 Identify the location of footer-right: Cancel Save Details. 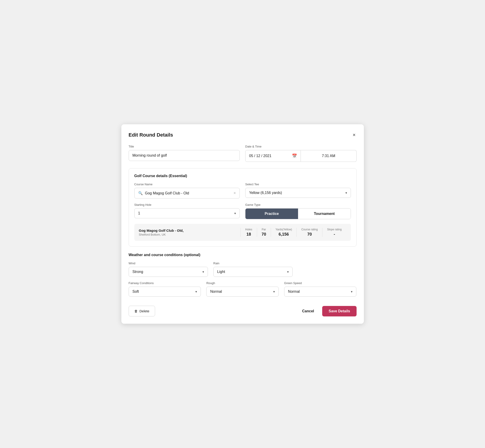
(327, 311).